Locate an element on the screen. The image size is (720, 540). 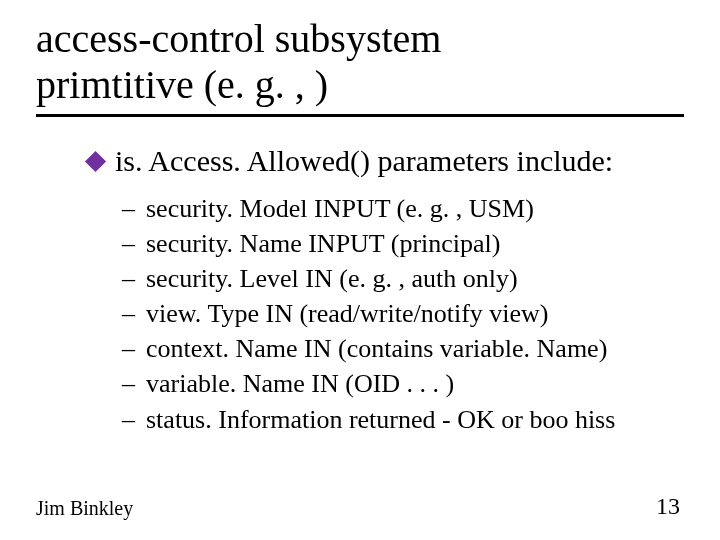
page-number: 13 is located at coordinates (668, 506).